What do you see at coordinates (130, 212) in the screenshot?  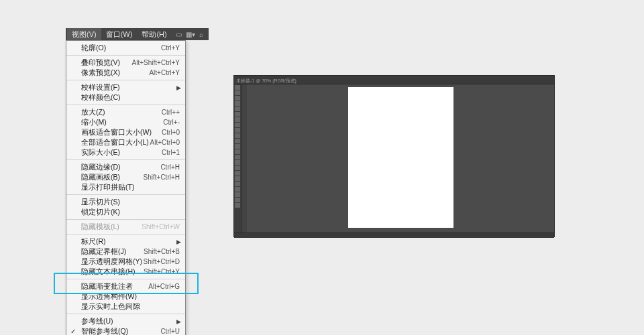 I see `menu-item-label: 锁定切片(K)` at bounding box center [130, 212].